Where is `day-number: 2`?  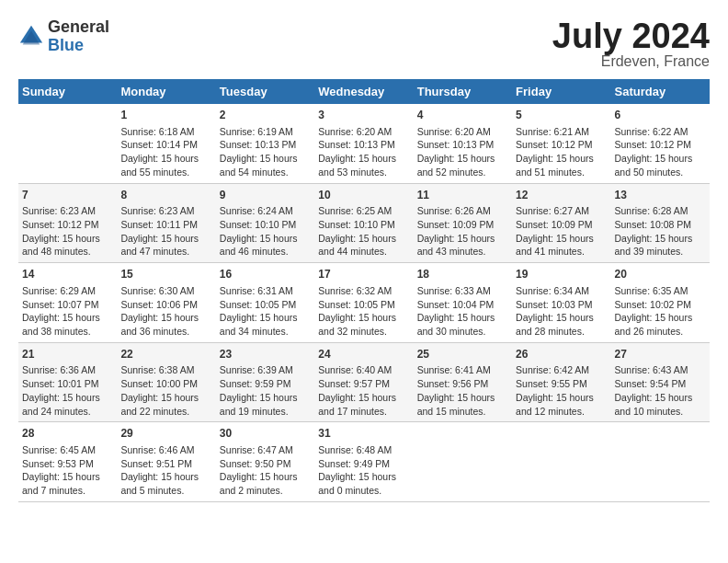
day-number: 2 is located at coordinates (265, 116).